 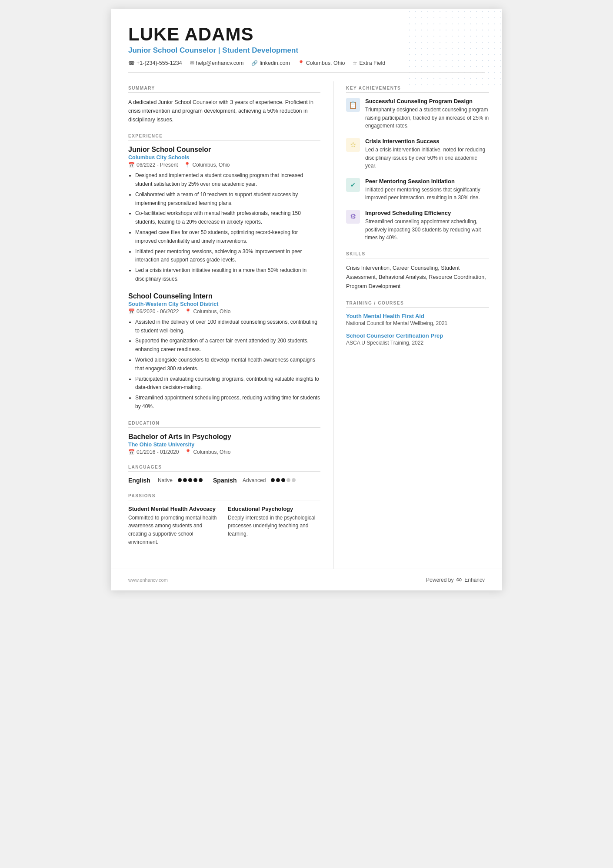 I want to click on resume-footer: www.enhancv.com Powered by ∞ Enhancv, so click(x=306, y=580).